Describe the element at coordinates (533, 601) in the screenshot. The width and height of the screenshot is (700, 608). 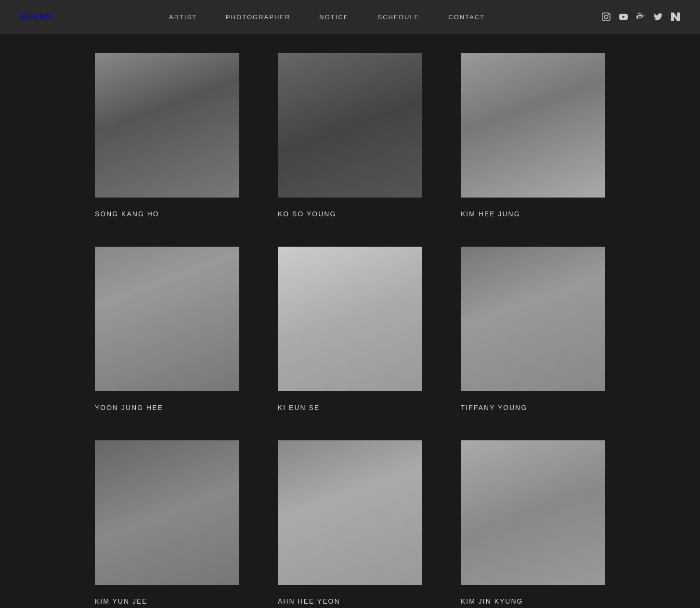
I see `artist-name-kim-jin-kyung: KIM JIN KYUNG` at that location.